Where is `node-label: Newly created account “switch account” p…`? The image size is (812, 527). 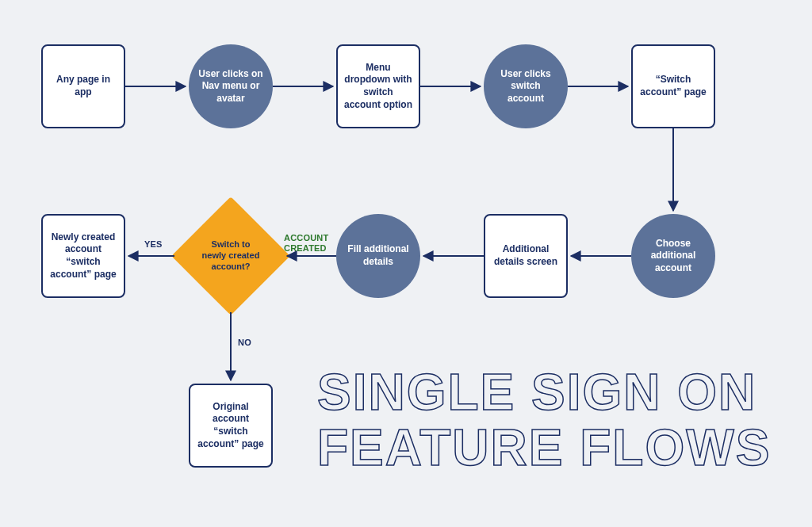 node-label: Newly created account “switch account” p… is located at coordinates (83, 256).